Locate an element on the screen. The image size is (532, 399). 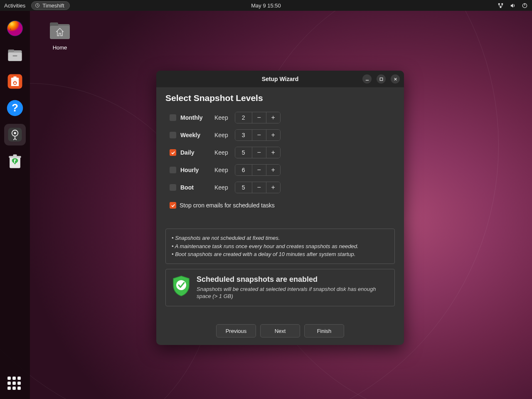
daily-increment: + is located at coordinates (273, 153).